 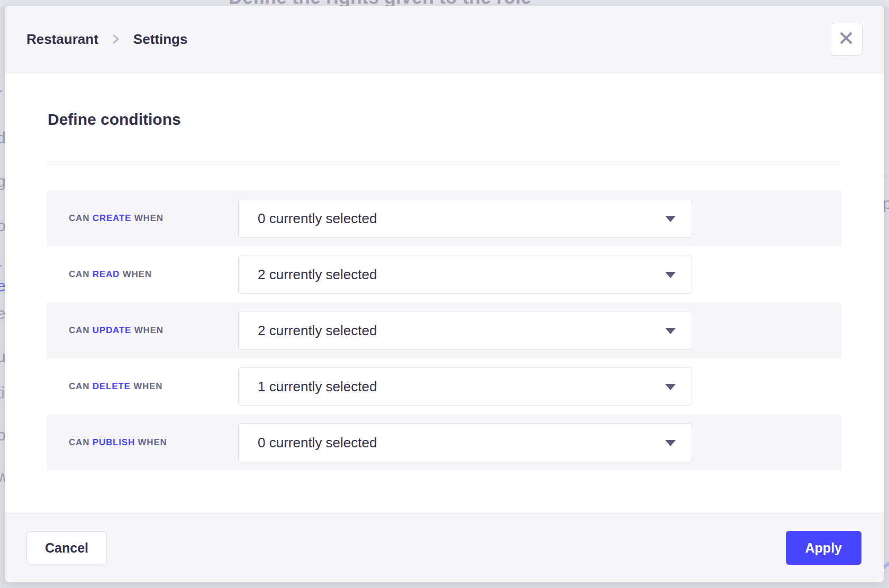 I want to click on condition-row-create: CAN CREATE WHEN 0 currently selected, so click(x=444, y=218).